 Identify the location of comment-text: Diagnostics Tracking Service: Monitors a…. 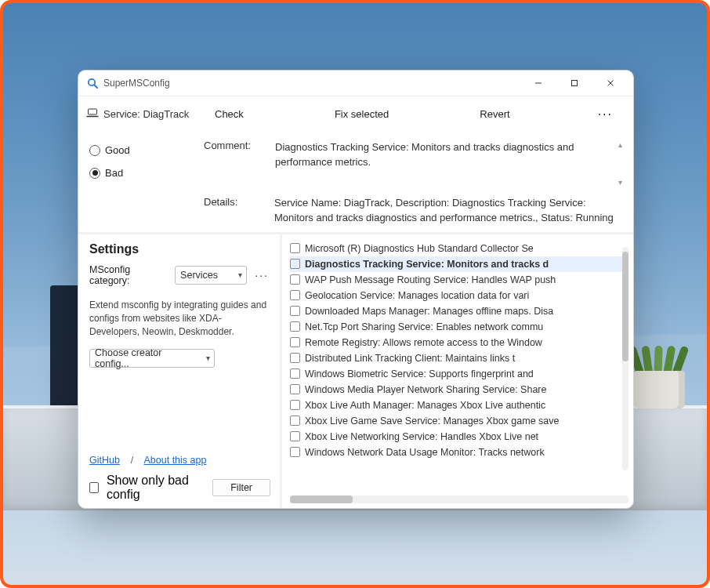
(425, 154).